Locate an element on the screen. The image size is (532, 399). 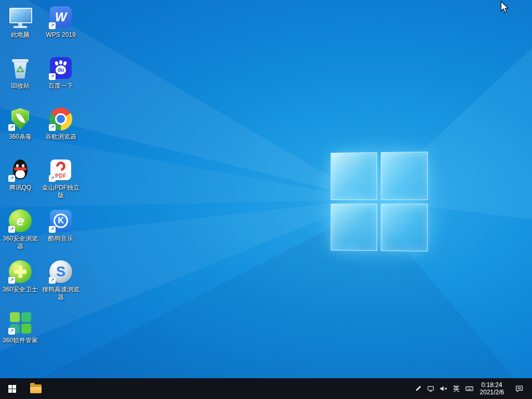
desktop-icon-label: 百度一下 is located at coordinates (61, 86).